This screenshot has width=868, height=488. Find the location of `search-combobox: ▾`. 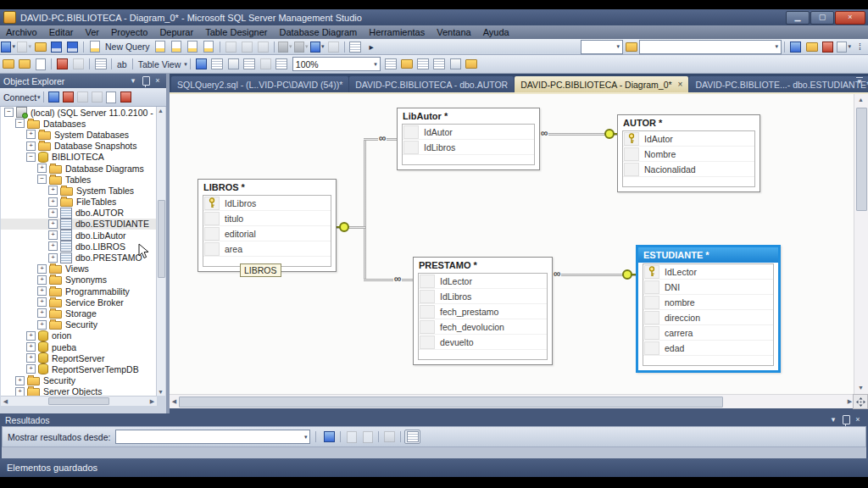

search-combobox: ▾ is located at coordinates (710, 47).